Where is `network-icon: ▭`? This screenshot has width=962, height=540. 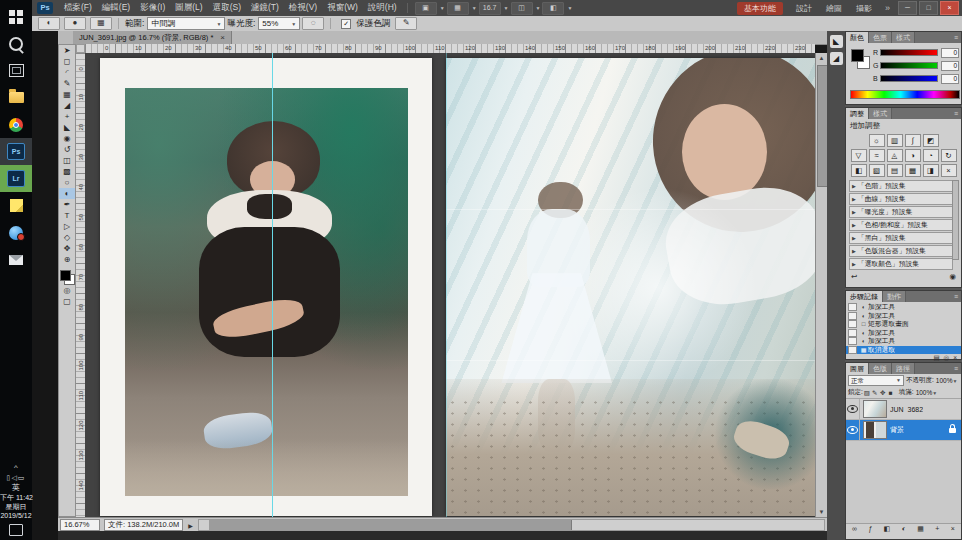 network-icon: ▭ is located at coordinates (22, 478).